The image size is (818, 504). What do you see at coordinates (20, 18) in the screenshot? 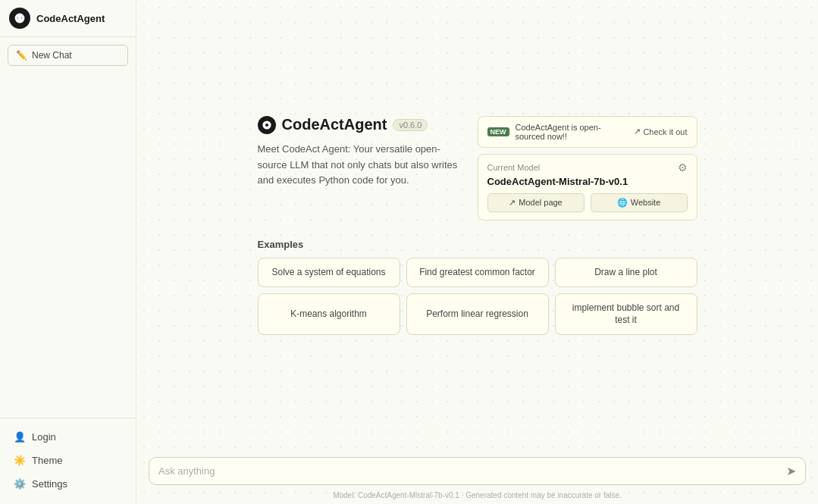
I see `sidebar-logo-icon` at bounding box center [20, 18].